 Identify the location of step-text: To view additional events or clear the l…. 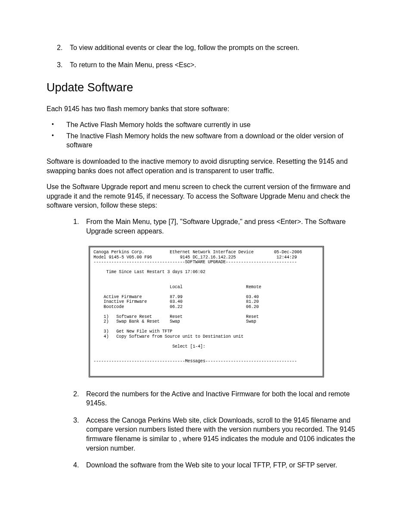
(217, 48).